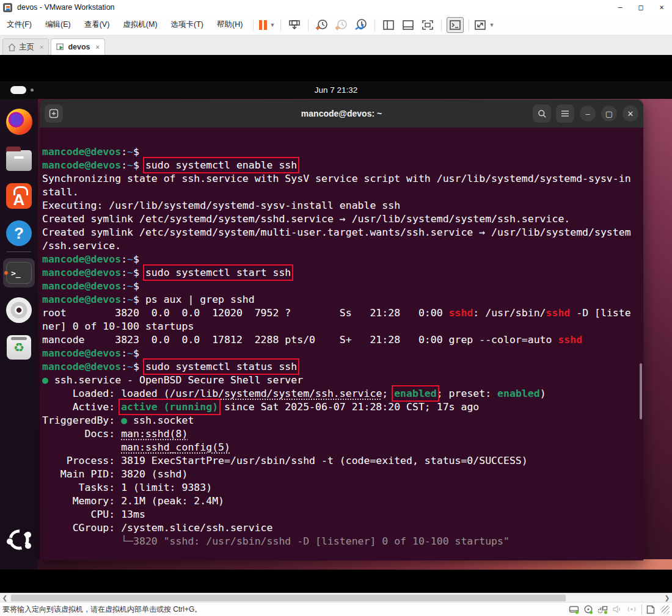 This screenshot has height=616, width=672. I want to click on red-annotation-box: enabled, so click(415, 393).